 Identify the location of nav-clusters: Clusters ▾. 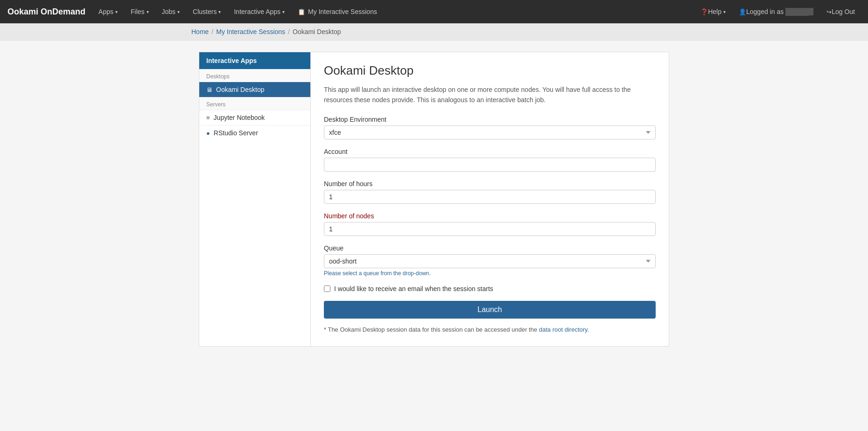
(207, 12).